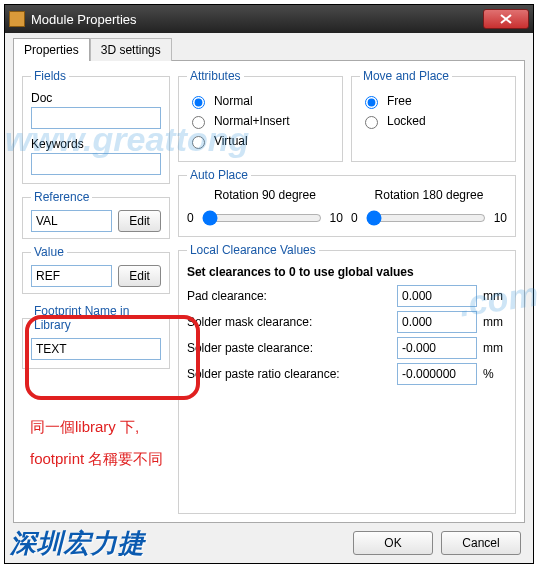 The image size is (538, 569). What do you see at coordinates (347, 374) in the screenshot?
I see `ratio-clearance-row: Solder paste ratio clearance: %` at bounding box center [347, 374].